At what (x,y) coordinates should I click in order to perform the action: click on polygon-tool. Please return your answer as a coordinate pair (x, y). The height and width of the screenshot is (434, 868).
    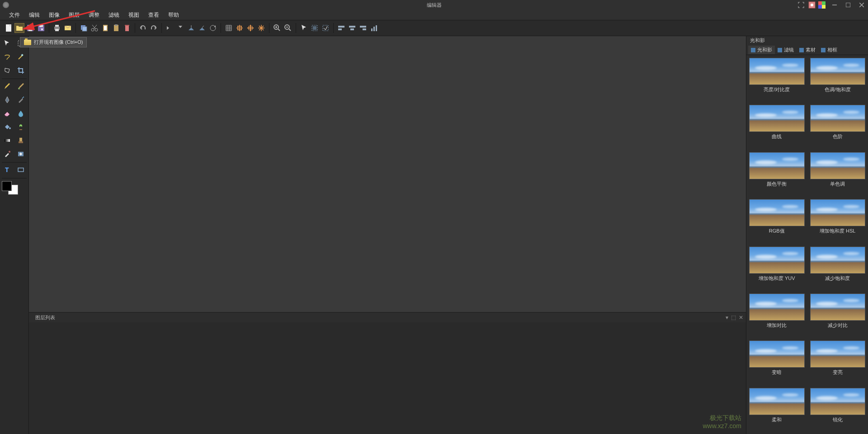
    Looking at the image, I should click on (7, 70).